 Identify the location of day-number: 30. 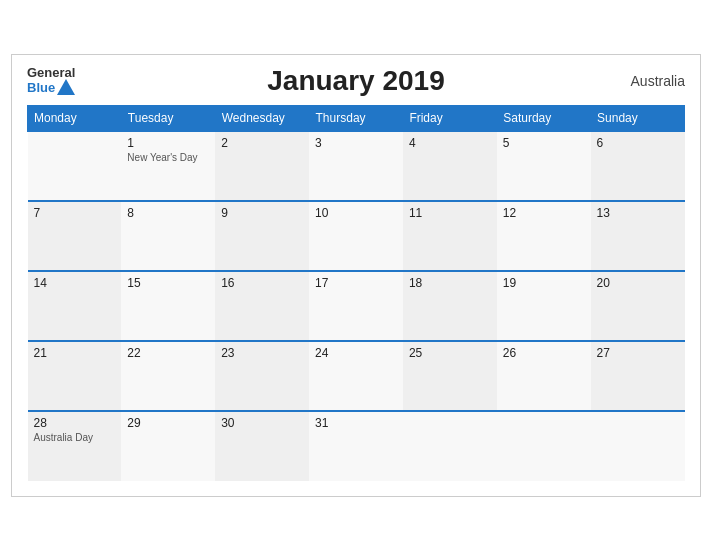
(262, 423).